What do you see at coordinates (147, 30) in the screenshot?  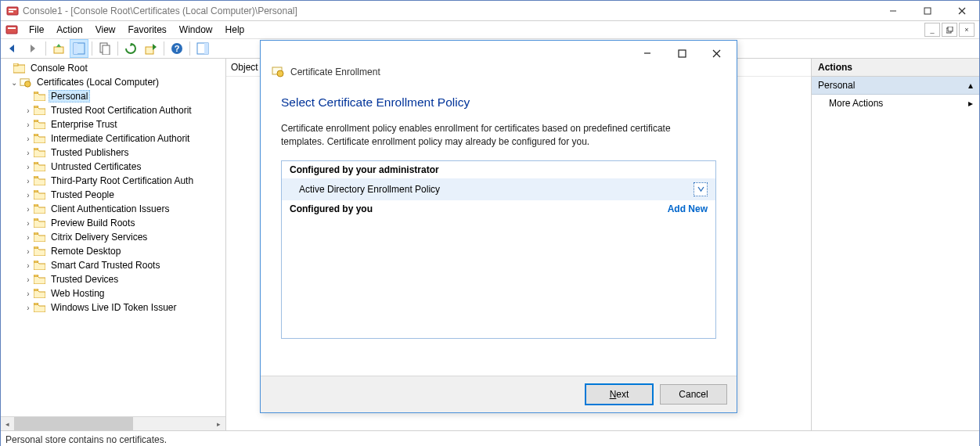 I see `menu-favorites: Favorites` at bounding box center [147, 30].